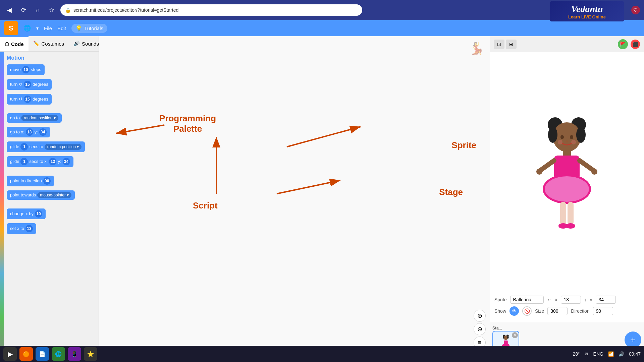  What do you see at coordinates (606, 354) in the screenshot?
I see `taskbar-right: 28° ✉ ENG 📶 🔊 09:47` at bounding box center [606, 354].